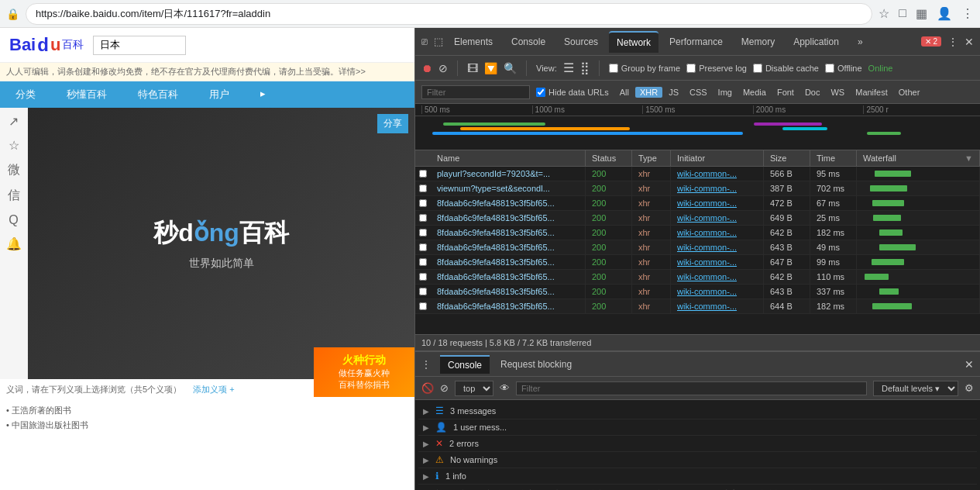 The width and height of the screenshot is (980, 490). I want to click on filter-xhr: XHR, so click(649, 92).